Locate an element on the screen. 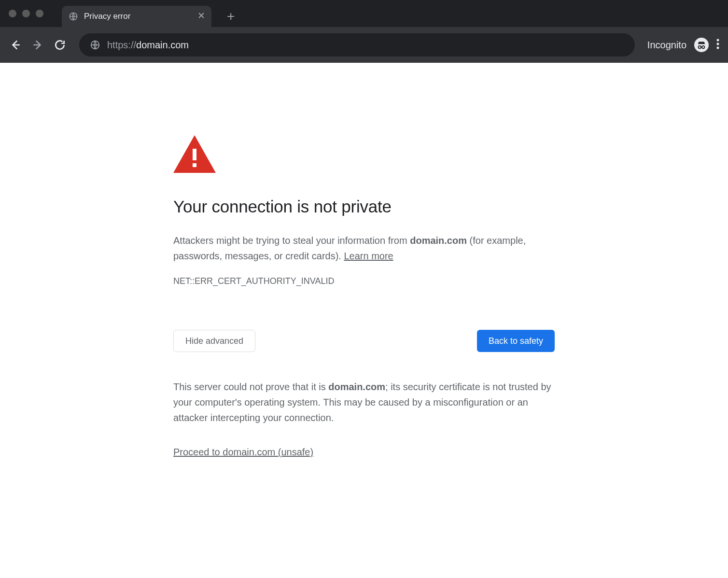 The width and height of the screenshot is (728, 578). button-row: Hide advanced Back to safety is located at coordinates (364, 341).